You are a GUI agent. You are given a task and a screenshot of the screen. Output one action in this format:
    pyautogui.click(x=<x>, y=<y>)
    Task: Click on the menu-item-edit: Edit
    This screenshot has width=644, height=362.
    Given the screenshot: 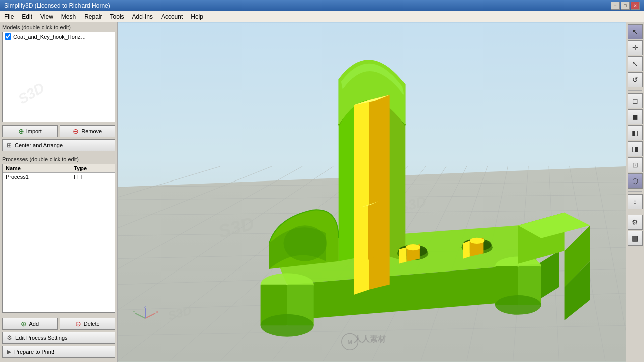 What is the action you would take?
    pyautogui.click(x=27, y=17)
    